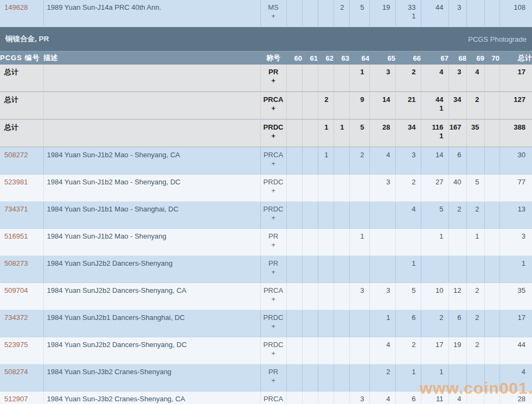 The image size is (532, 404). Describe the element at coordinates (22, 133) in the screenshot. I see `total-row-label: 总计` at that location.